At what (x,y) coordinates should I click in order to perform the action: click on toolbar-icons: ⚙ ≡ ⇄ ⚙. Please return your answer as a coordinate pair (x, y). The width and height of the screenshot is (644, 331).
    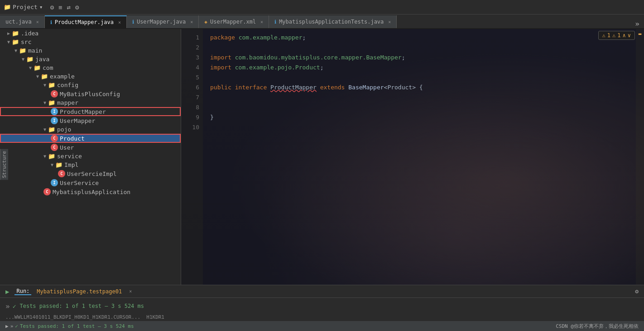
    Looking at the image, I should click on (65, 7).